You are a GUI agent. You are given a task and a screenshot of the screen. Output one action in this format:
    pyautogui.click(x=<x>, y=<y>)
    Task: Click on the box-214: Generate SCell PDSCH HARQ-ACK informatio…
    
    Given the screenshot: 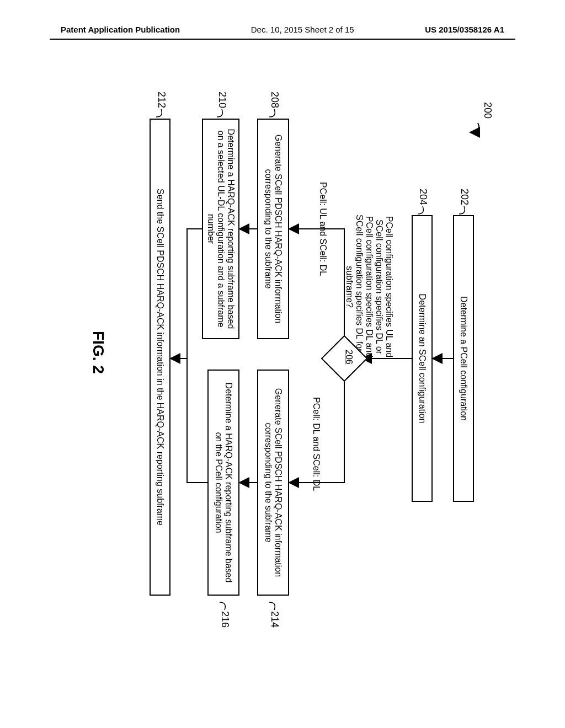 What is the action you would take?
    pyautogui.click(x=273, y=483)
    